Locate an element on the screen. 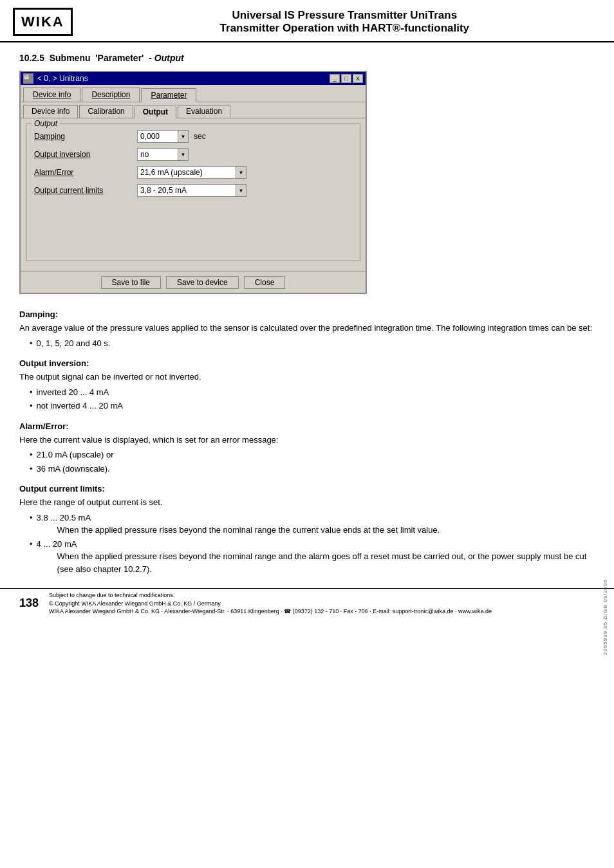 Image resolution: width=614 pixels, height=868 pixels. minimize-button: _ is located at coordinates (335, 78).